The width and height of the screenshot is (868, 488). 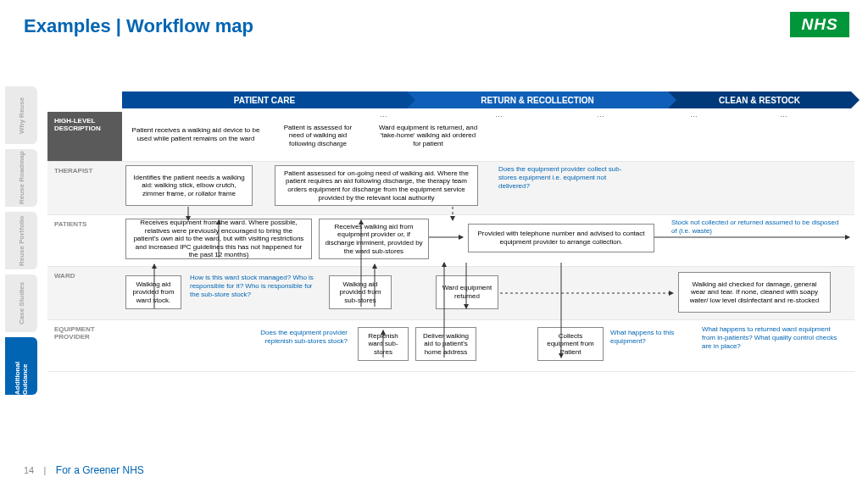 I want to click on footer: 14 | For a Greener NHS, so click(x=84, y=470).